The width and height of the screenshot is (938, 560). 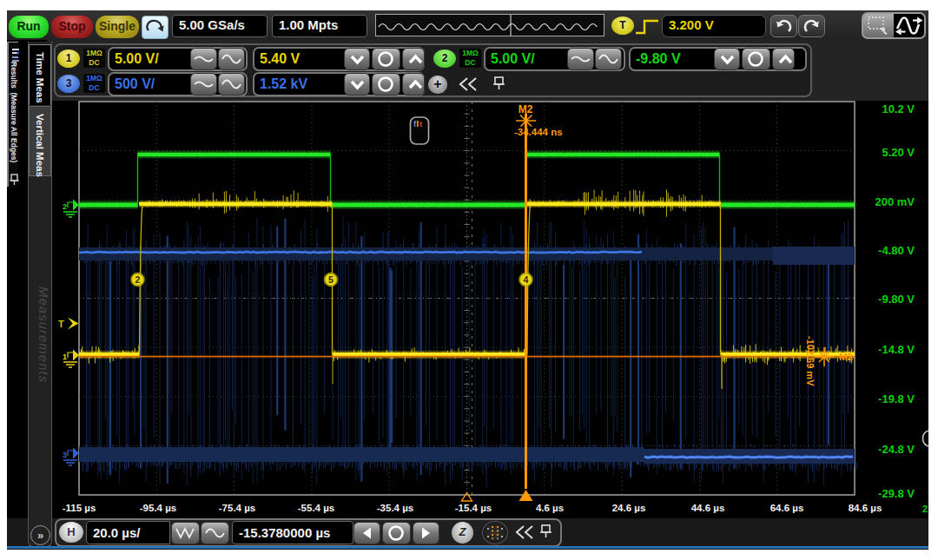 What do you see at coordinates (896, 399) in the screenshot?
I see `svg-text: -19.8 V` at bounding box center [896, 399].